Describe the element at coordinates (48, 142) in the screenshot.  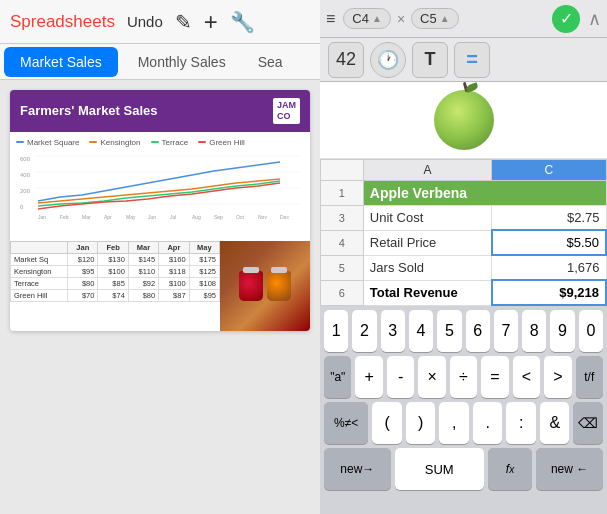
I see `legend-market-square: Market Square` at that location.